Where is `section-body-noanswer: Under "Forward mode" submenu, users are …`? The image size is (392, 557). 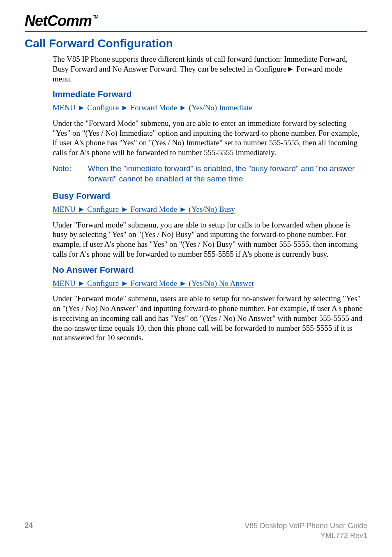 section-body-noanswer: Under "Forward mode" submenu, users are … is located at coordinates (208, 318).